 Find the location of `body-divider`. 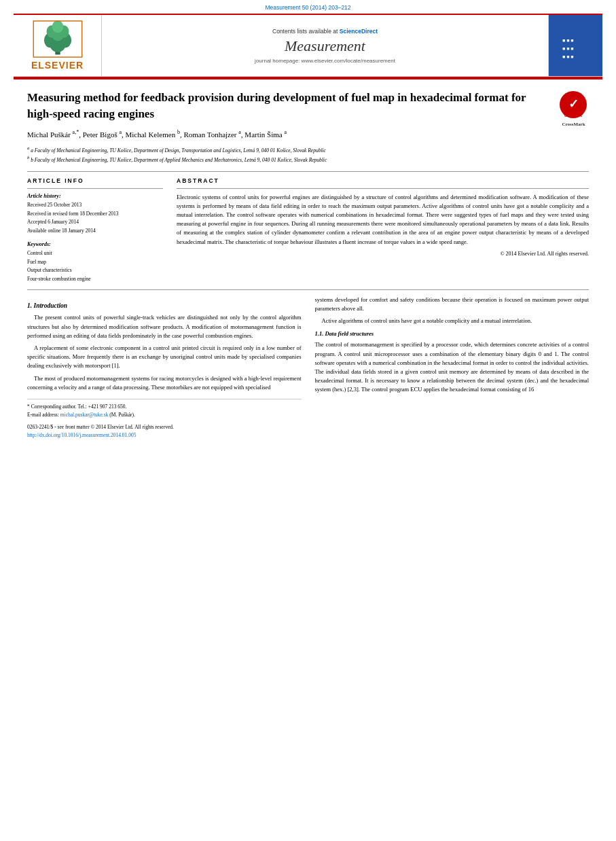

body-divider is located at coordinates (308, 289).